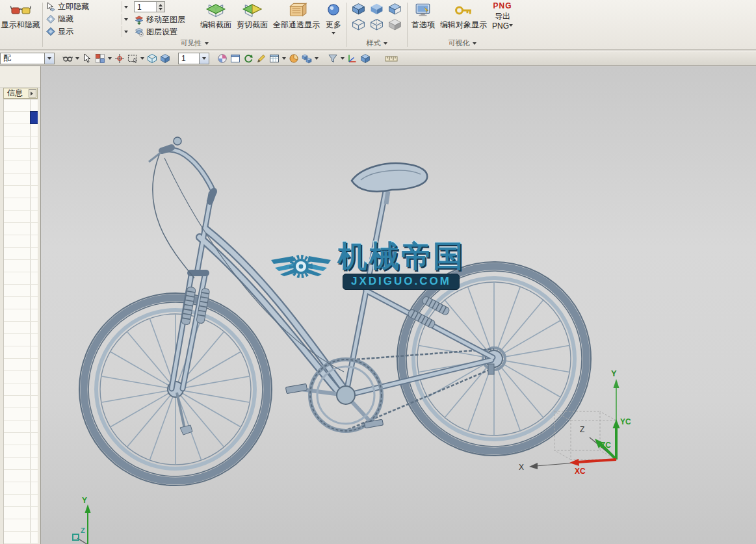  What do you see at coordinates (152, 58) in the screenshot?
I see `toolbar-iso-cube-button` at bounding box center [152, 58].